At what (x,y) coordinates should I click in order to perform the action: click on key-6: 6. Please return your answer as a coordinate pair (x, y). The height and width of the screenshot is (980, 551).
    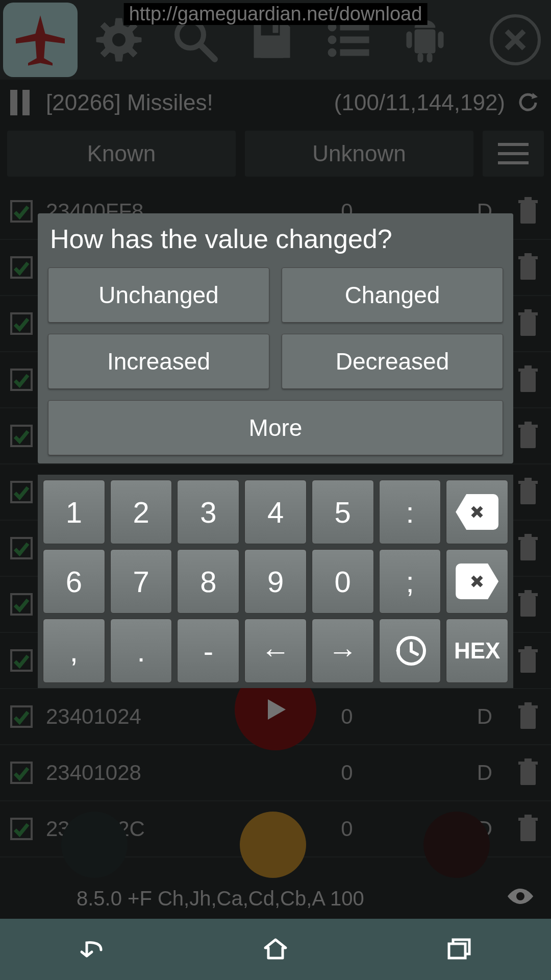
    Looking at the image, I should click on (74, 581).